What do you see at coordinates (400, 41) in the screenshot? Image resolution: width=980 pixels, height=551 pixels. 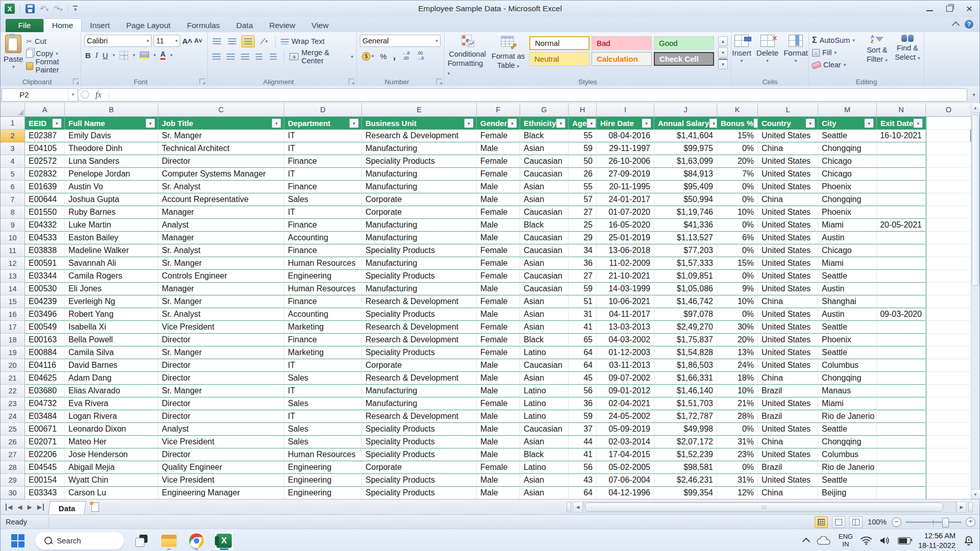 I see `number-format-select: General▾` at bounding box center [400, 41].